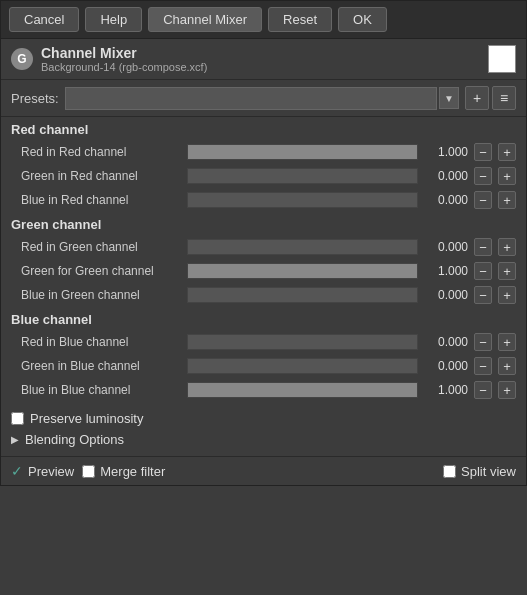 The width and height of the screenshot is (527, 595). What do you see at coordinates (264, 176) in the screenshot?
I see `channel-row: Green in Red channel 0.000 − +` at bounding box center [264, 176].